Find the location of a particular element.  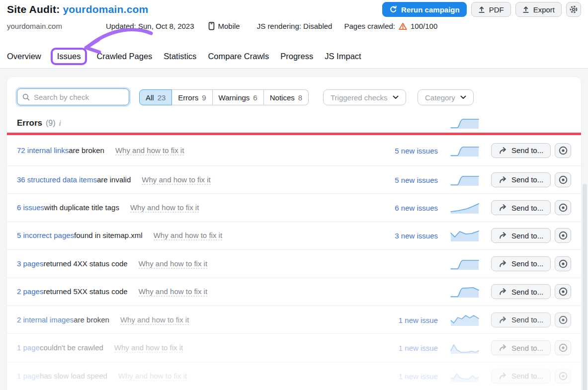

issue-link: 6 issues is located at coordinates (31, 208).